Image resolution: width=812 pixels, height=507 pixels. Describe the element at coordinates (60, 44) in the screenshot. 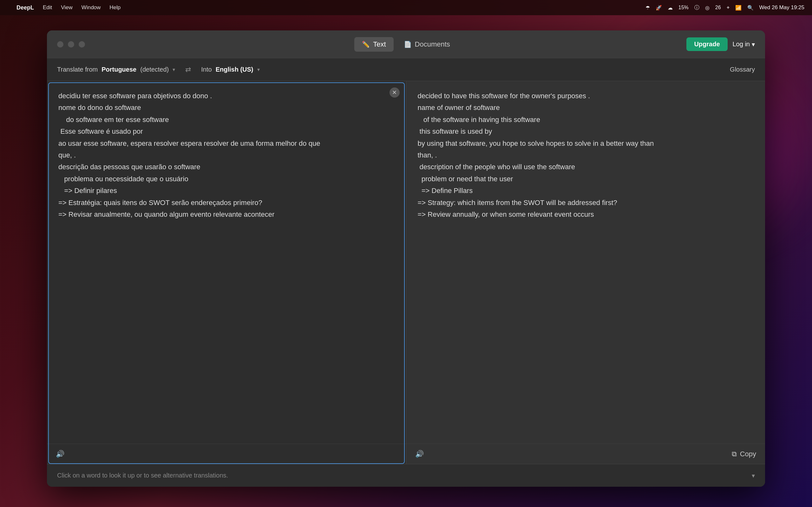

I see `close-button` at that location.